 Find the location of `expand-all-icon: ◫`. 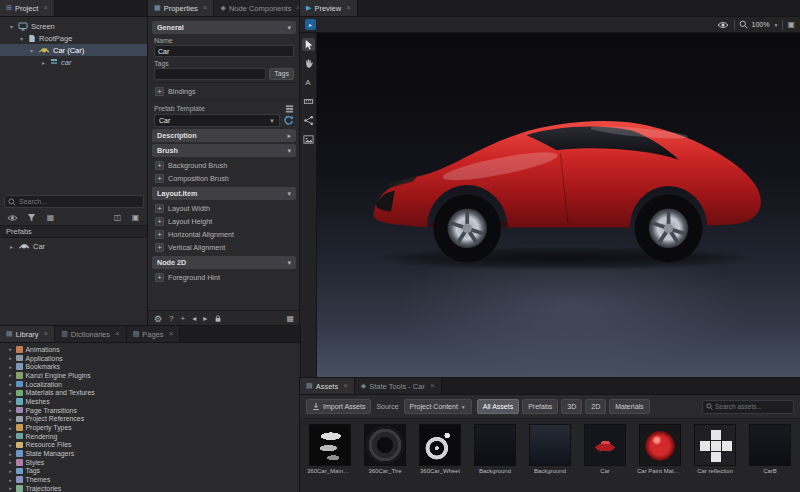

expand-all-icon: ◫ is located at coordinates (118, 218).